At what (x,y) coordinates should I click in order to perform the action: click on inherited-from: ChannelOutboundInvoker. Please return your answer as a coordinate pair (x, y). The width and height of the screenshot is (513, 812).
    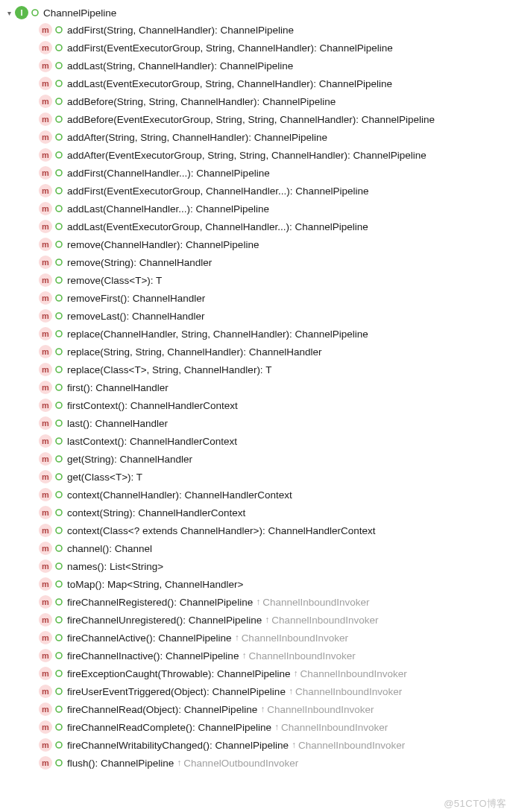
    Looking at the image, I should click on (241, 763).